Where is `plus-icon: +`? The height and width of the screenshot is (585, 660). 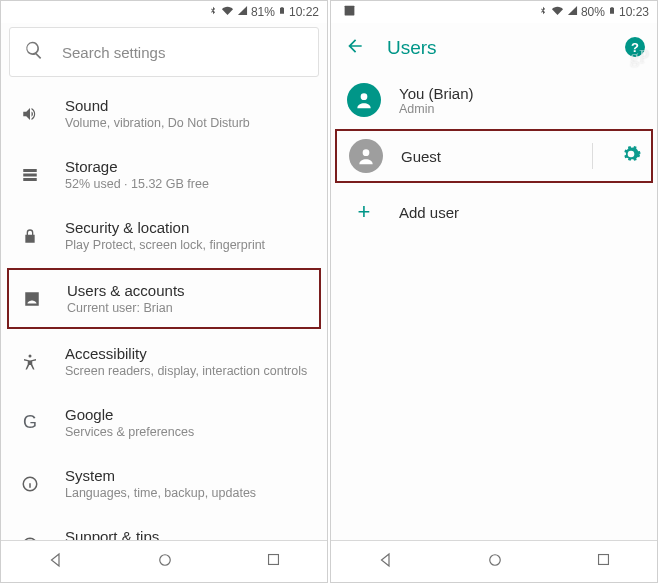 plus-icon: + is located at coordinates (364, 212).